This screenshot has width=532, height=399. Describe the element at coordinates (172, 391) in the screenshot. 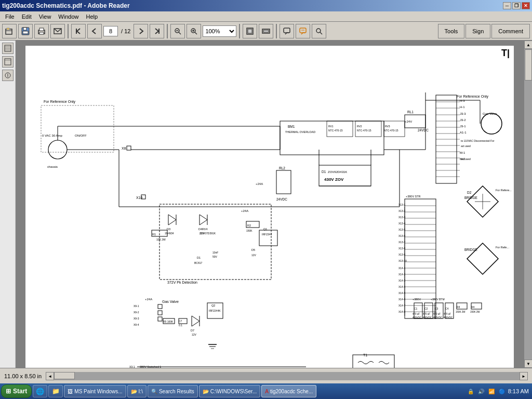

I see `taskbar-search: 🔍 Search Results` at that location.